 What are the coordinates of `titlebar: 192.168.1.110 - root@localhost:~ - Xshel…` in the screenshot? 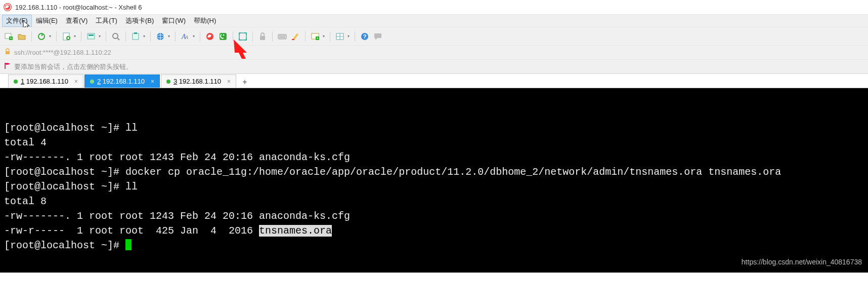 It's located at (434, 7).